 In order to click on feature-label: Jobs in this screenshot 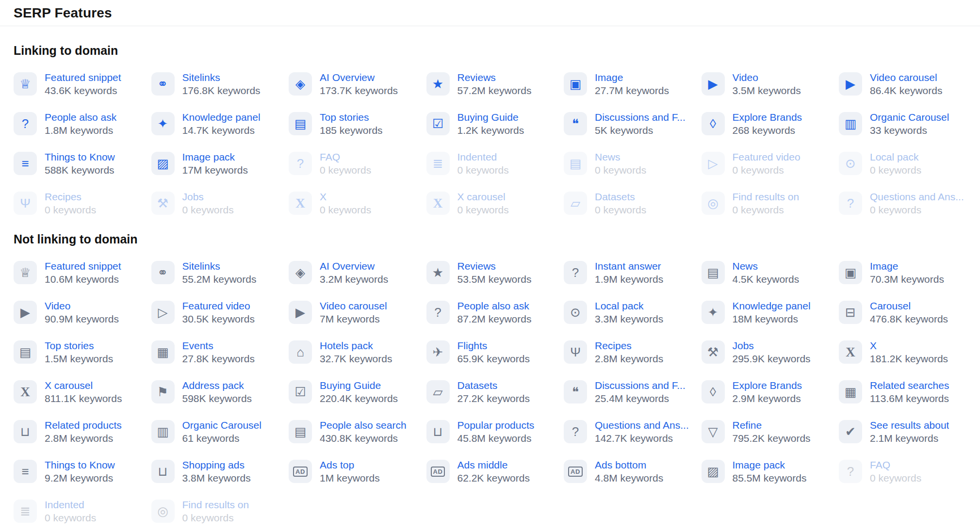, I will do `click(771, 345)`.